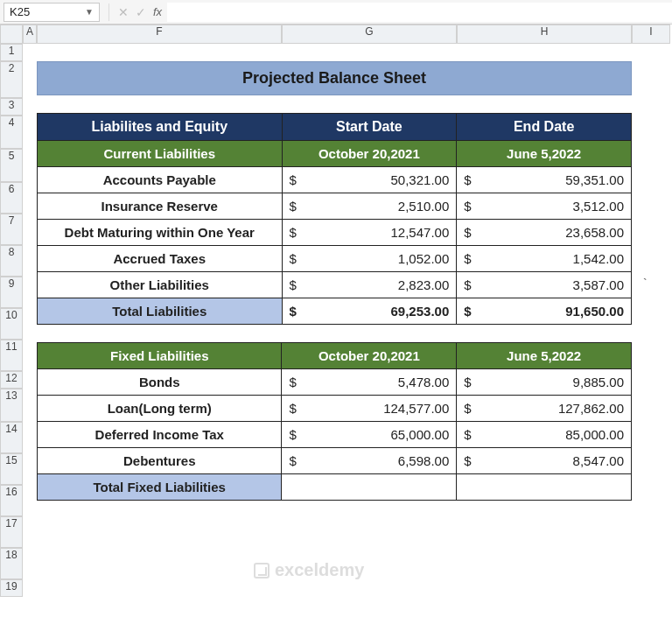  Describe the element at coordinates (108, 12) in the screenshot. I see `separator` at that location.